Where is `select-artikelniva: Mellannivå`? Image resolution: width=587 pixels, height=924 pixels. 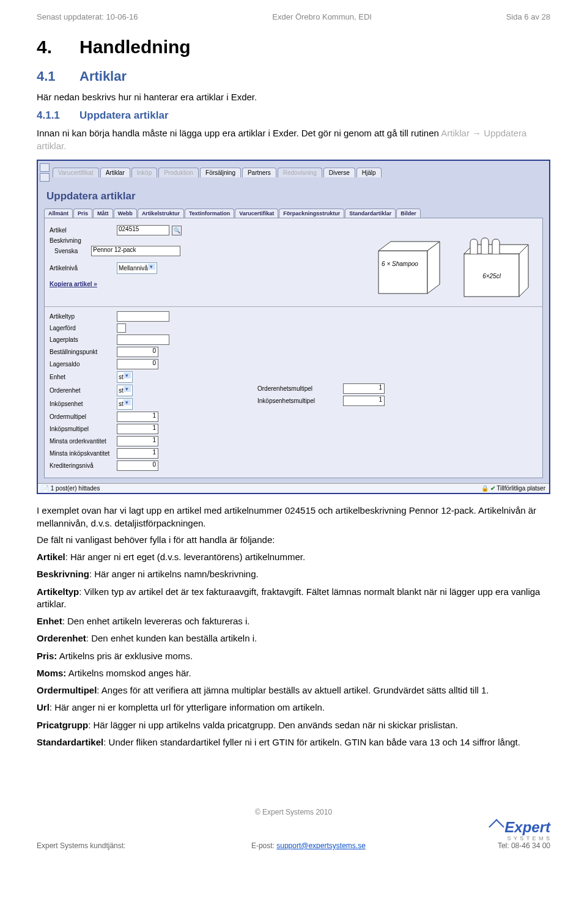
select-artikelniva: Mellannivå is located at coordinates (137, 268).